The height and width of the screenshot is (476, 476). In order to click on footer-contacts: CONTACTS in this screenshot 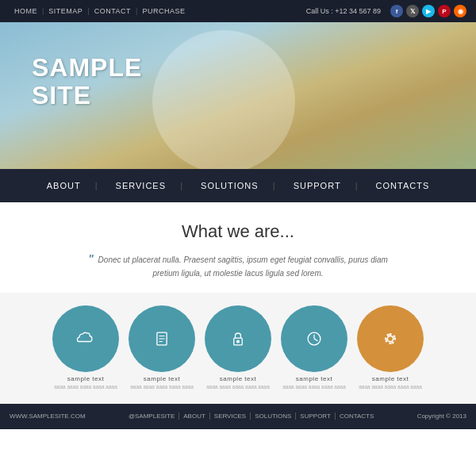, I will do `click(357, 416)`.